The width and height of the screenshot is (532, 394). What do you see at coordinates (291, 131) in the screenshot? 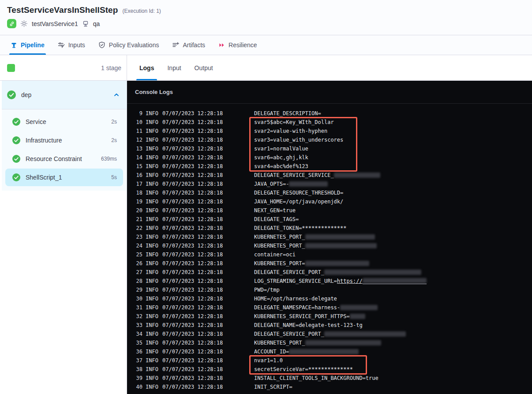
I see `log-message: svar2=value-with-hyphen` at bounding box center [291, 131].